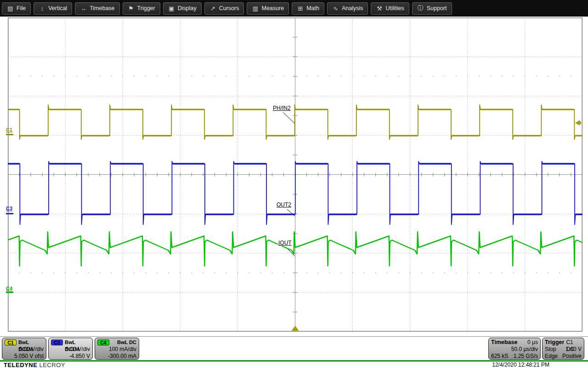  What do you see at coordinates (395, 8) in the screenshot?
I see `menu-item-label: Utilities` at bounding box center [395, 8].